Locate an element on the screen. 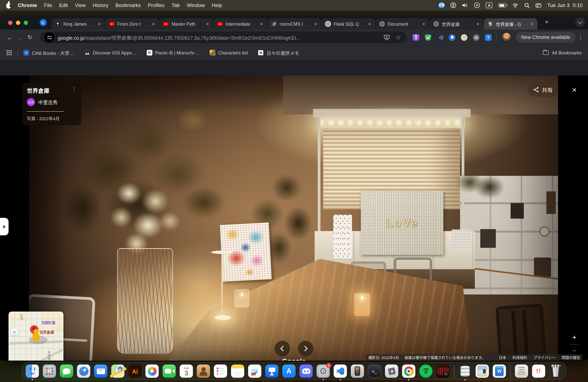  dock-djay is located at coordinates (443, 371).